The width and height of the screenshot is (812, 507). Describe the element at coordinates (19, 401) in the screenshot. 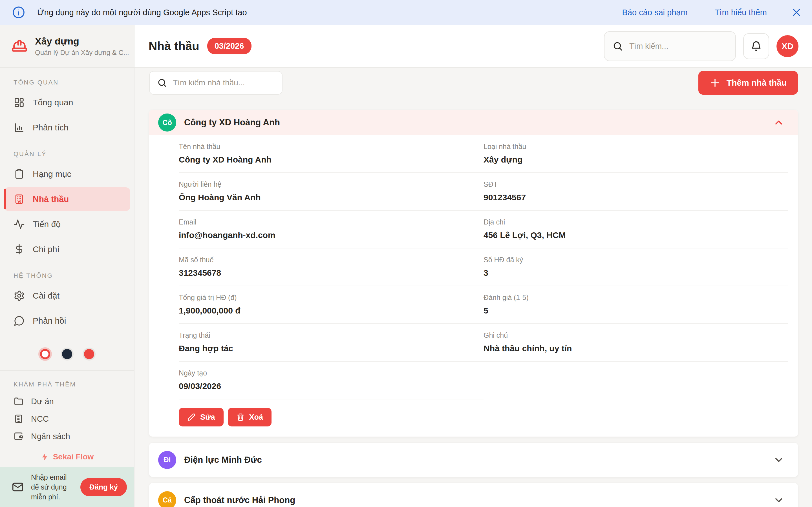

I see `folder-icon` at that location.